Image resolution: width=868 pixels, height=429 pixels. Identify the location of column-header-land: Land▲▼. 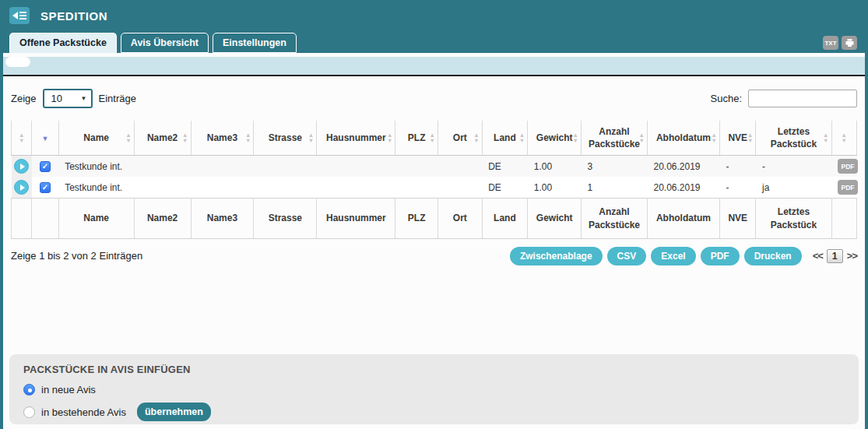
(504, 139).